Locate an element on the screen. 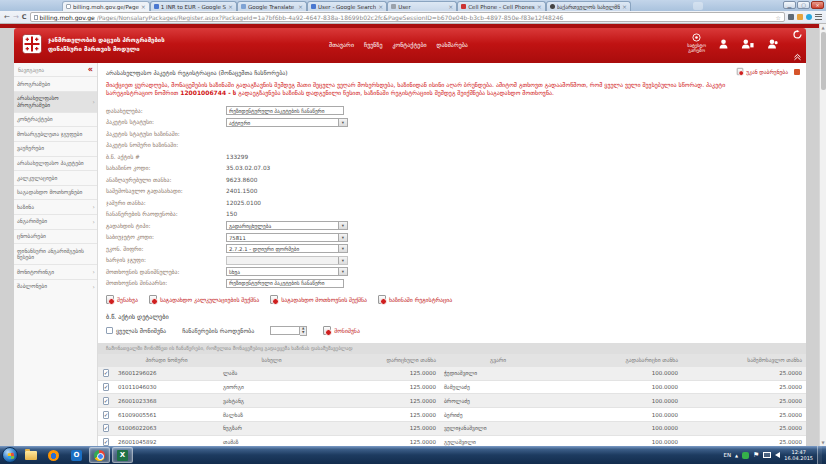 The image size is (826, 464). table-row: ✓ 61006022063 ნუგზარ 125.0000 ველიჯანაშვ… is located at coordinates (452, 428).